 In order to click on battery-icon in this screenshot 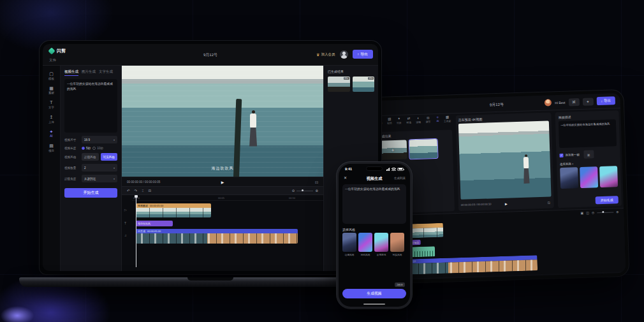, I will do `click(400, 170)`.